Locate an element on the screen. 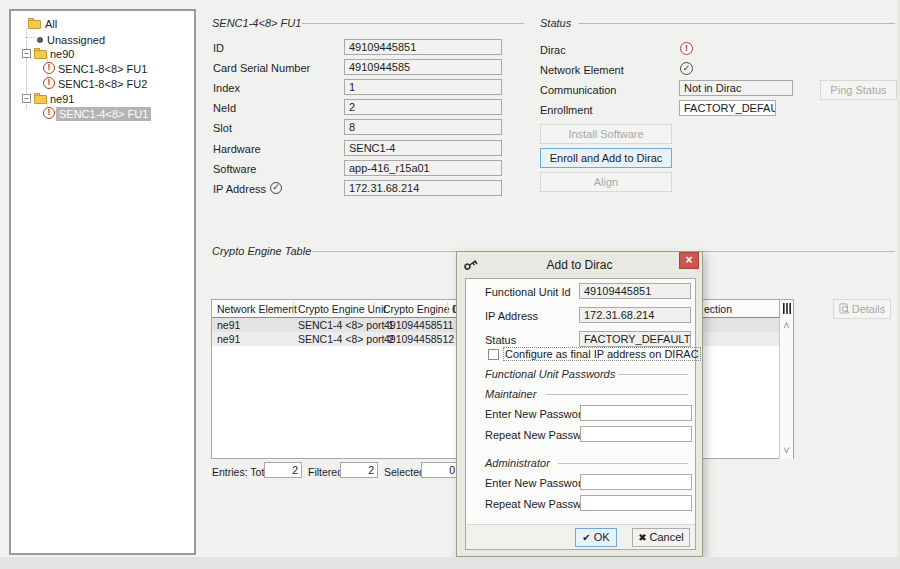 The width and height of the screenshot is (900, 569). entries-filtered-label: Filtered is located at coordinates (326, 472).